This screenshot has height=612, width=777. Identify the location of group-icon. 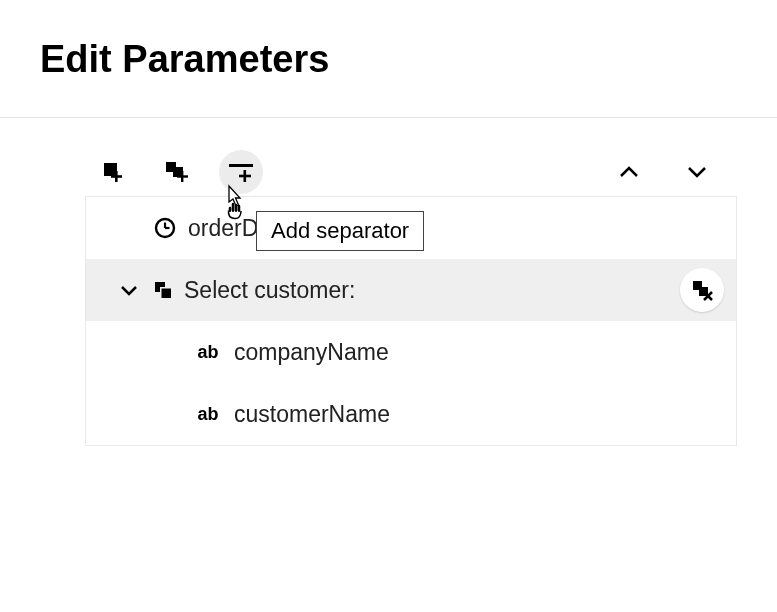
(163, 290).